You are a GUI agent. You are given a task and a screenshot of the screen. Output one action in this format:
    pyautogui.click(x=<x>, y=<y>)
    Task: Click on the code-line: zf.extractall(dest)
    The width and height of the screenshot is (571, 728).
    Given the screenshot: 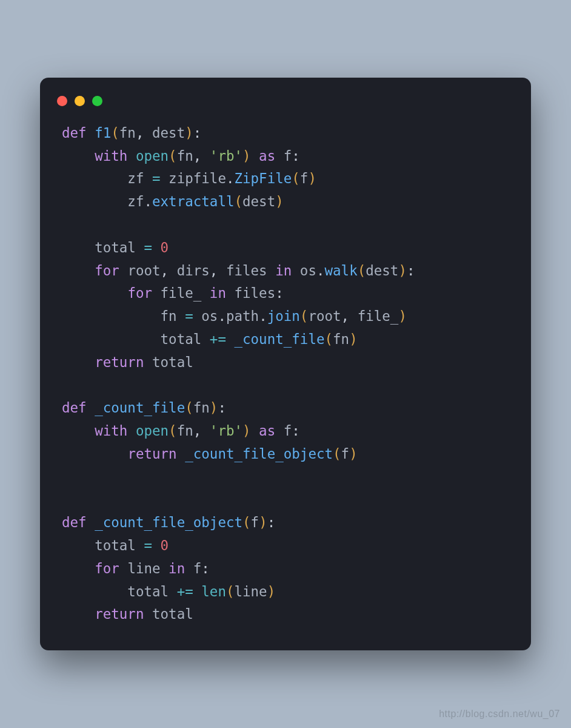 What is the action you would take?
    pyautogui.click(x=173, y=201)
    